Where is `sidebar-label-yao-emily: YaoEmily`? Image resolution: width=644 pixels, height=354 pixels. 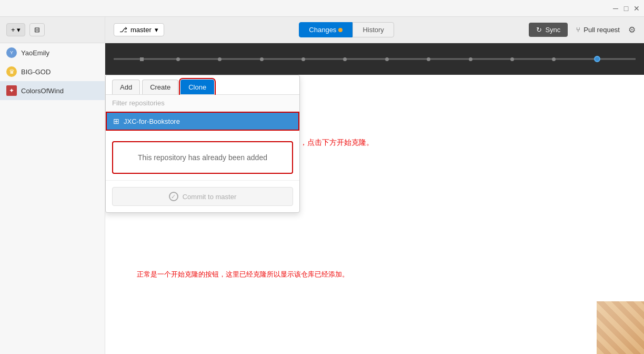
sidebar-label-yao-emily: YaoEmily is located at coordinates (35, 53).